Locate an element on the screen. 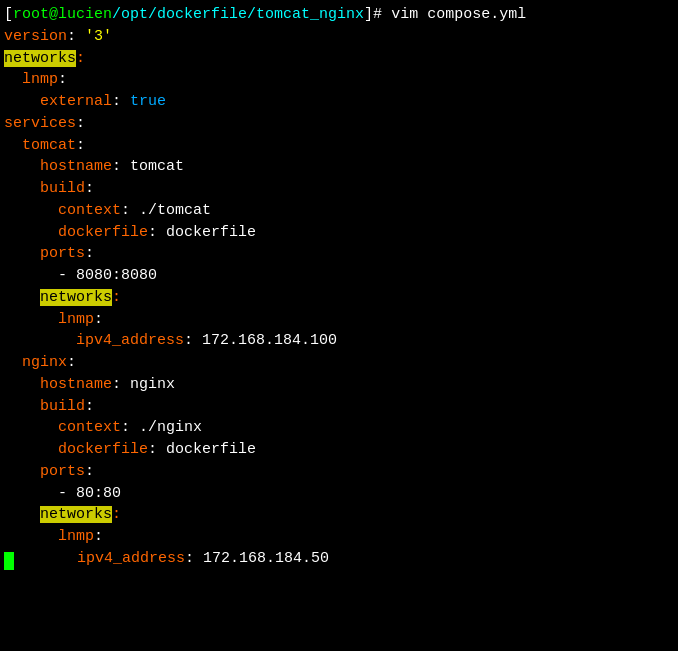 Image resolution: width=678 pixels, height=651 pixels. line-build-tomcat: build: is located at coordinates (339, 189).